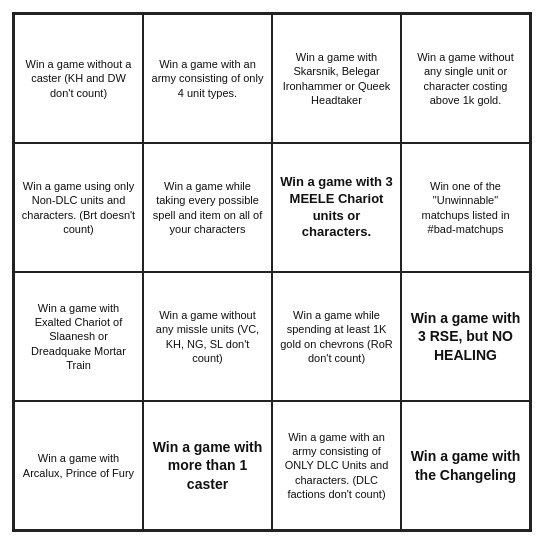 This screenshot has width=544, height=544. What do you see at coordinates (78, 208) in the screenshot?
I see `cell-c5: Win a game using only Non-DLC units and …` at bounding box center [78, 208].